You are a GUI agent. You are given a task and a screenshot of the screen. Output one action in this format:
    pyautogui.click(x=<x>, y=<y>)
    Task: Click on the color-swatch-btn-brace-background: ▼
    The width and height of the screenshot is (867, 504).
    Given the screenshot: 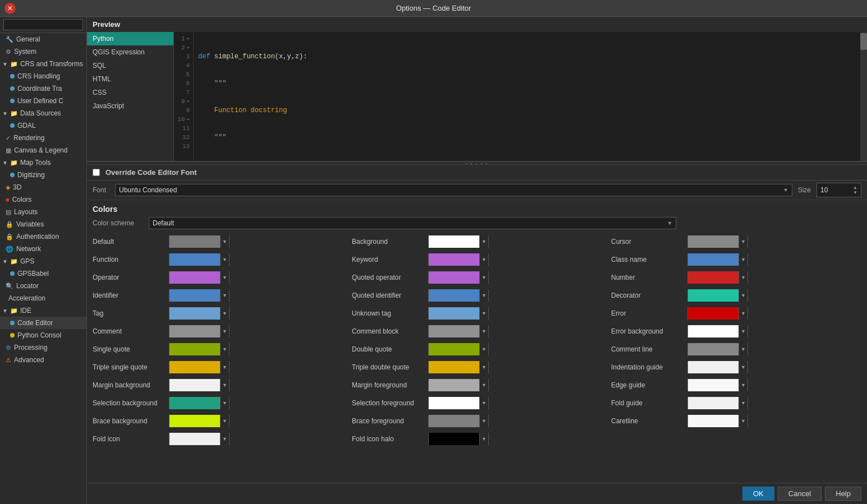 What is the action you would take?
    pyautogui.click(x=199, y=421)
    